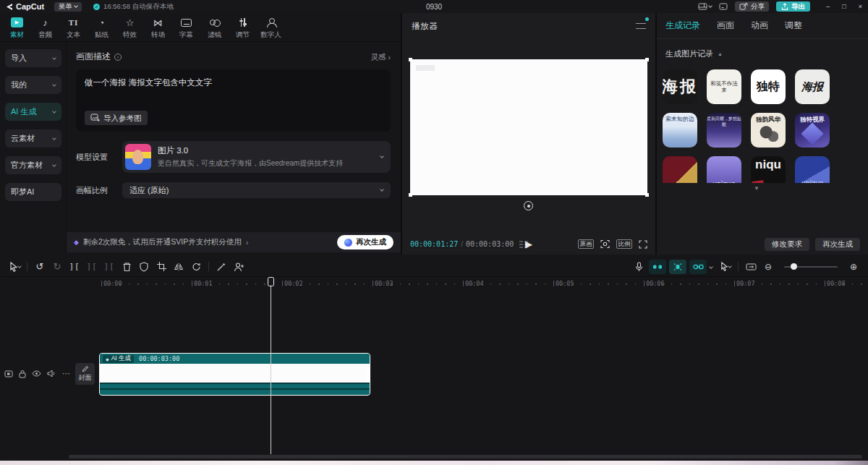 This screenshot has width=868, height=465. I want to click on release-notes-button, so click(723, 7).